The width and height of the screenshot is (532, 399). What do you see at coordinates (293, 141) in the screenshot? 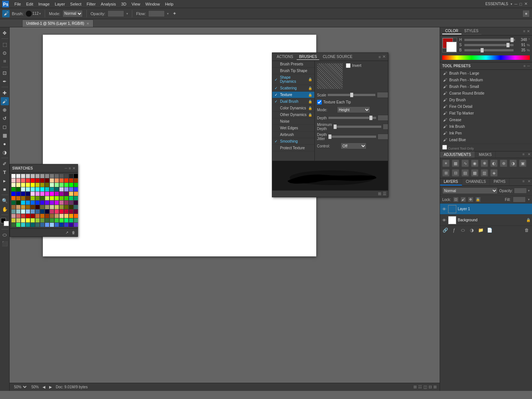
I see `brush-list-smoothing: ✓ Smoothing` at bounding box center [293, 141].